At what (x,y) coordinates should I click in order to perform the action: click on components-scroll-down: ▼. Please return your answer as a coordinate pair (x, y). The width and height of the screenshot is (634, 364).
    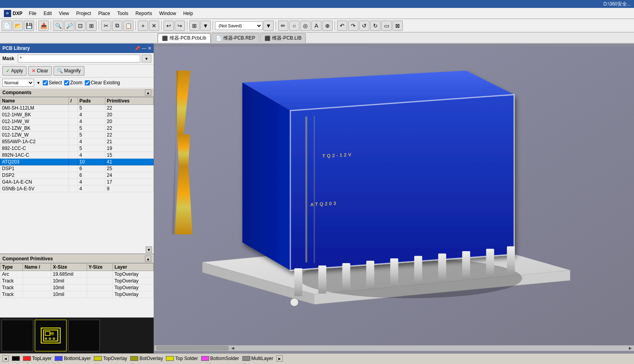
    Looking at the image, I should click on (149, 250).